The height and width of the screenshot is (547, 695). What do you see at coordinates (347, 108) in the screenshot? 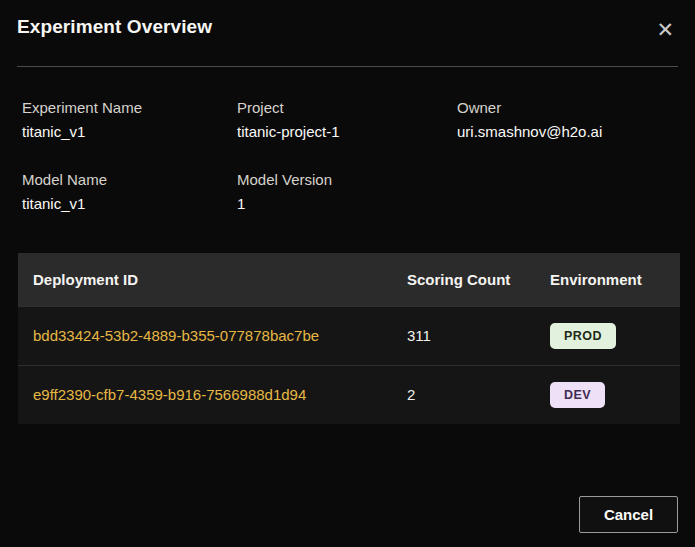
I see `field-label: Project` at bounding box center [347, 108].